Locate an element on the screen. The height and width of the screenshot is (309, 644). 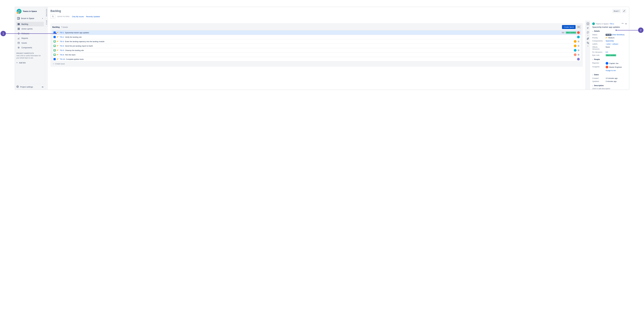
components-value: Spaceship is located at coordinates (610, 41).